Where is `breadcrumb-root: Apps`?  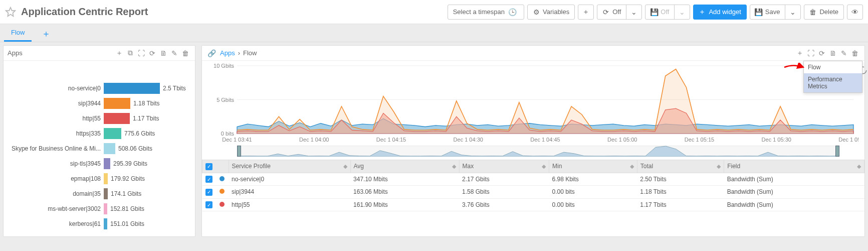
breadcrumb-root: Apps is located at coordinates (228, 53).